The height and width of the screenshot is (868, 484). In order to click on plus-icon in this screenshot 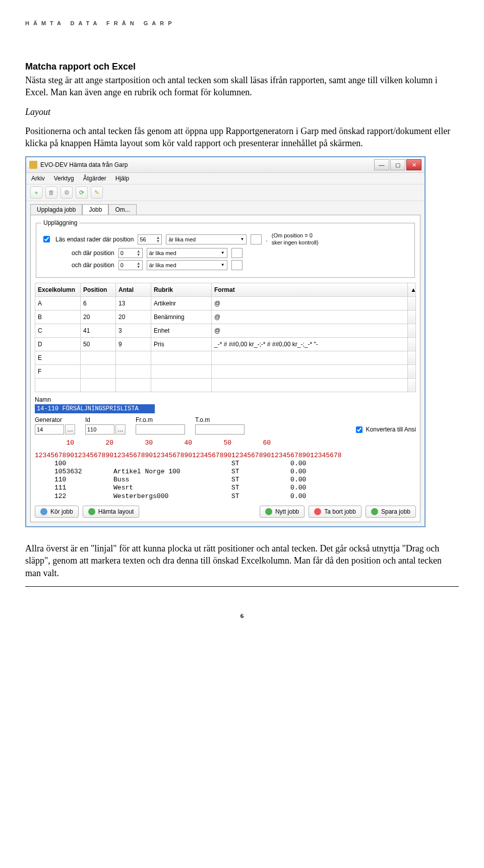, I will do `click(269, 512)`.